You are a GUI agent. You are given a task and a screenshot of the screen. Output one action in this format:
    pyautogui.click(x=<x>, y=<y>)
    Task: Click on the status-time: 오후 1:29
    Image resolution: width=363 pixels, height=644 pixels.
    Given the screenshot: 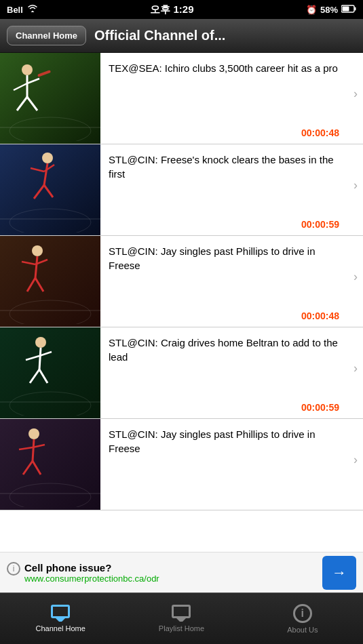 What is the action you would take?
    pyautogui.click(x=172, y=9)
    